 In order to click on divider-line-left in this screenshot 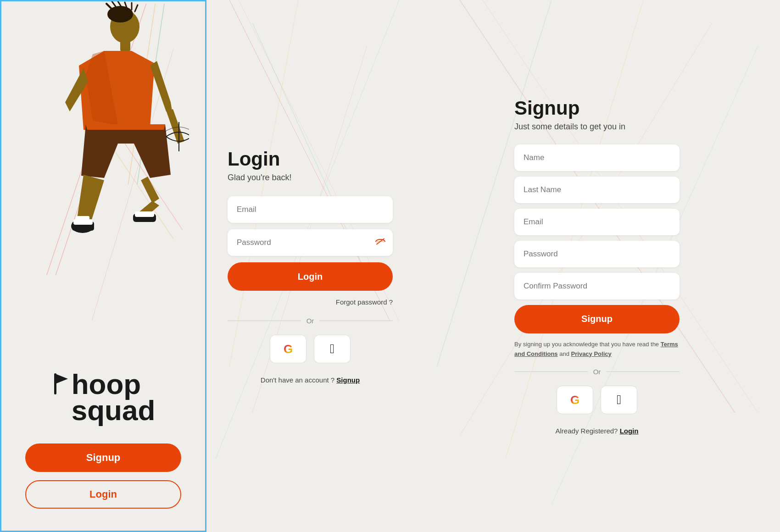, I will do `click(264, 321)`.